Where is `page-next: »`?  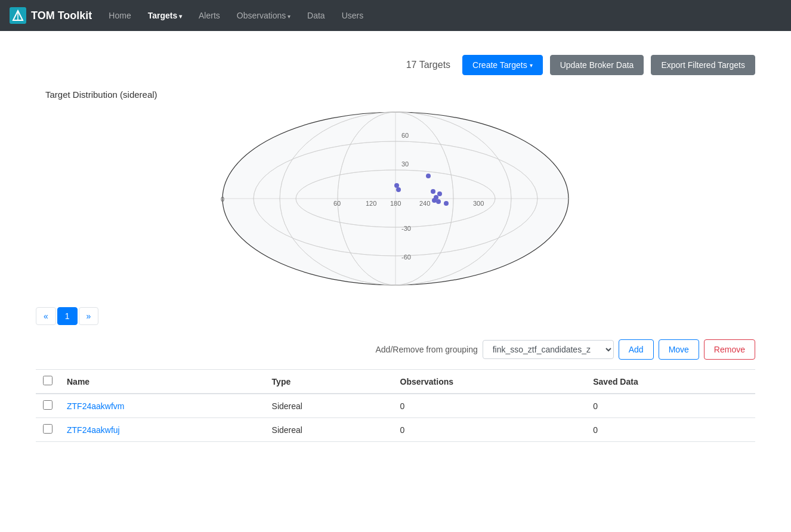
page-next: » is located at coordinates (89, 316).